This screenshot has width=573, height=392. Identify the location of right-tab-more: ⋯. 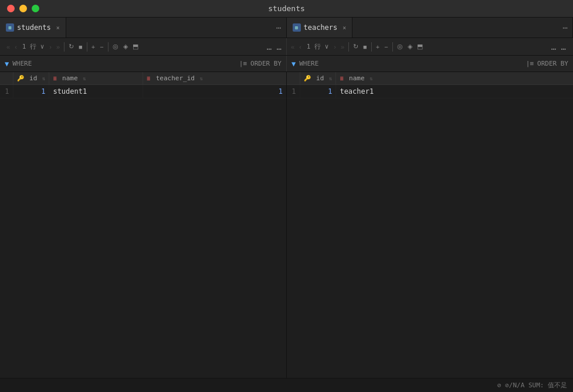
(565, 28).